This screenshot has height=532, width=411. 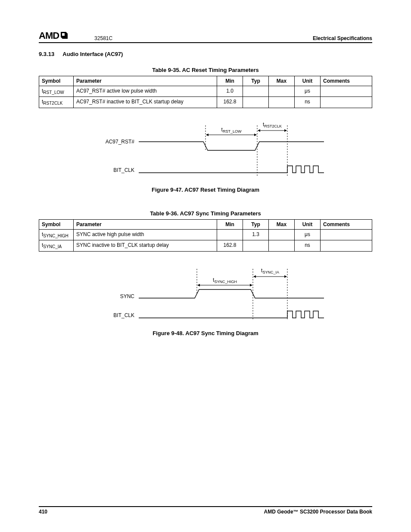 What do you see at coordinates (206, 246) in the screenshot?
I see `table-row: tSYNC_IA SYNC inactive to BIT_CLK startu…` at bounding box center [206, 246].